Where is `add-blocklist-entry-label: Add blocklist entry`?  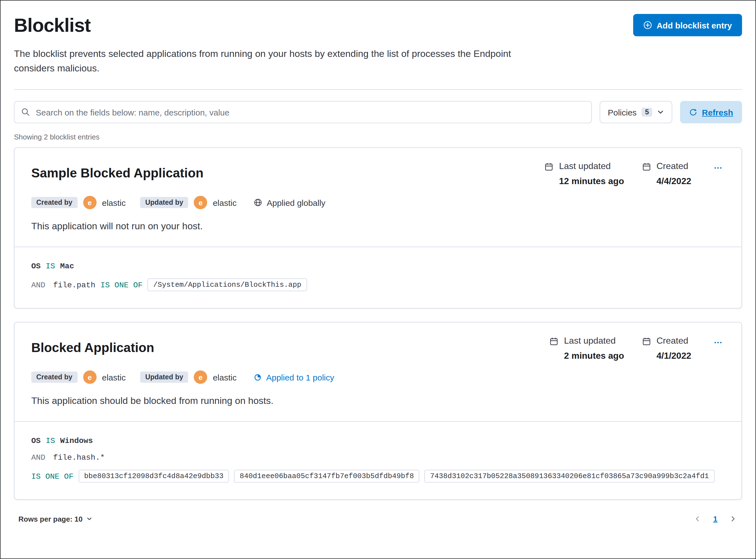 add-blocklist-entry-label: Add blocklist entry is located at coordinates (694, 25).